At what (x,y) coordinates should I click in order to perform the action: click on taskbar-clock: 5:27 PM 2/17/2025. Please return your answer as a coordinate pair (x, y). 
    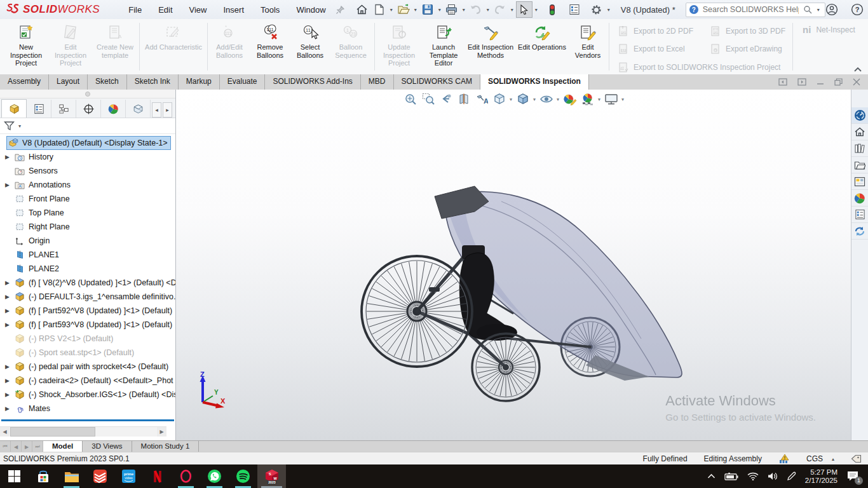
    Looking at the image, I should click on (821, 477).